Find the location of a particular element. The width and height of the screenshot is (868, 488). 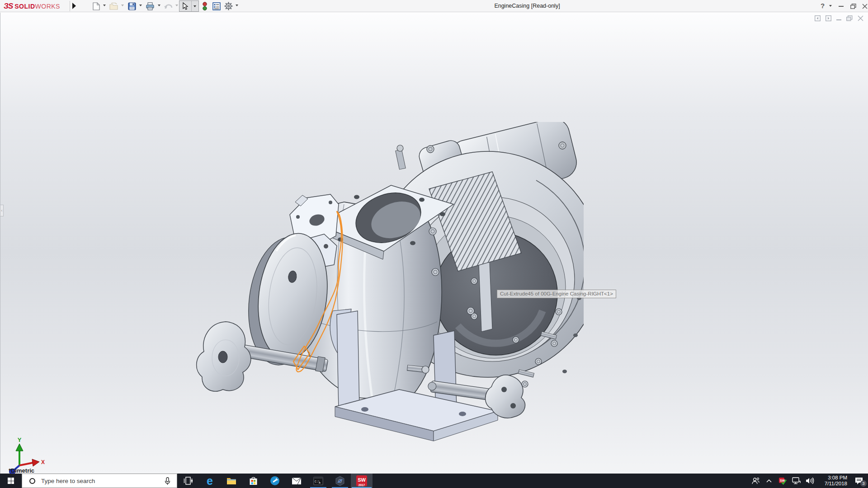

gear-icon is located at coordinates (229, 6).